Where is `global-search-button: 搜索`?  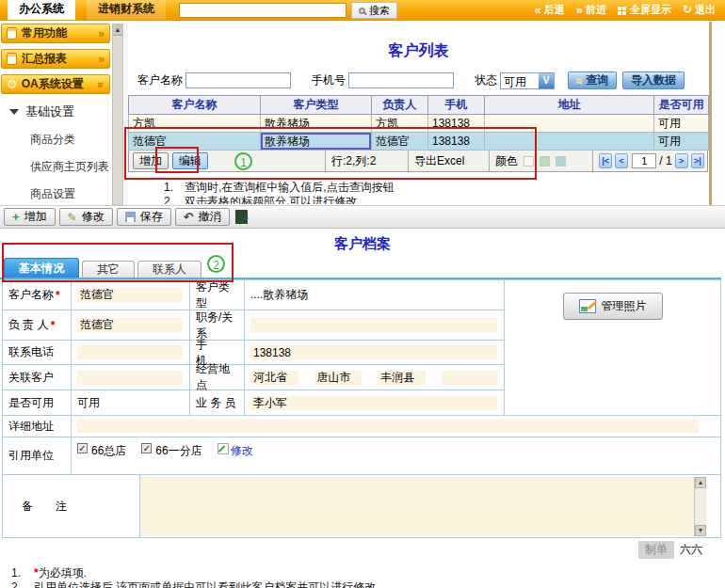
global-search-button: 搜索 is located at coordinates (375, 10).